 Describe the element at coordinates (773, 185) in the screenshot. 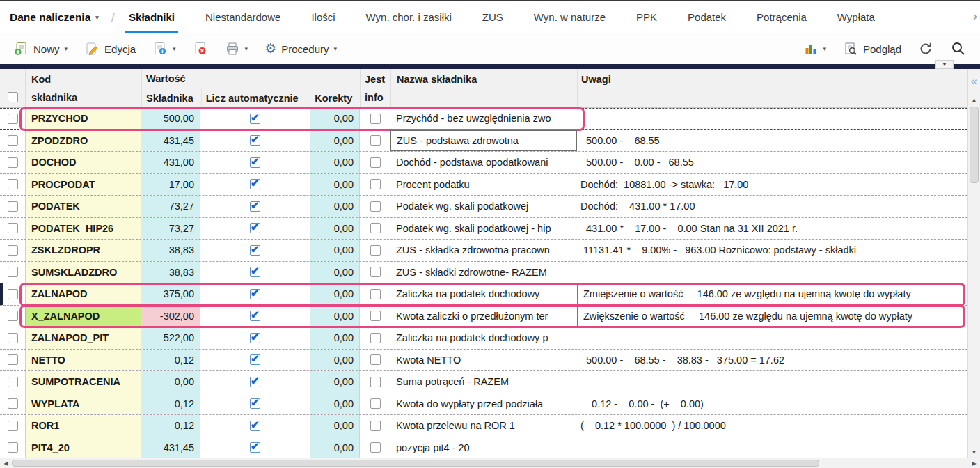

I see `cell-uwagi: Dochód: 10881.00 -> stawka: 17.00` at that location.